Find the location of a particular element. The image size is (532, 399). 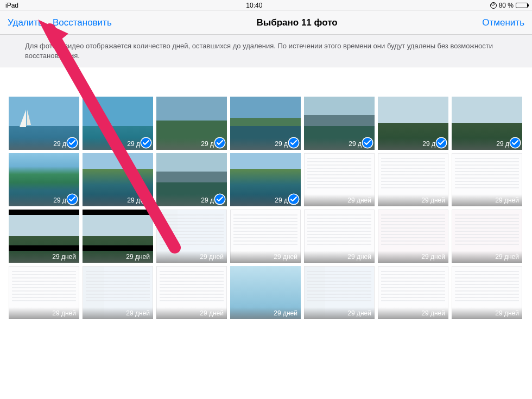

status-right: 80 % is located at coordinates (509, 5).